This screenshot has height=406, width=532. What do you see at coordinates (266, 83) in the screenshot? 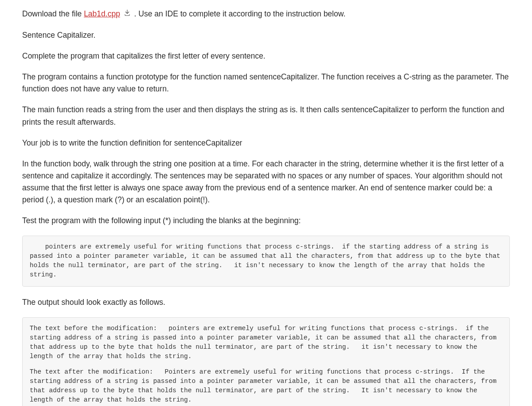
I see `prototype-paragraph: The program contains a function prototyp…` at bounding box center [266, 83].